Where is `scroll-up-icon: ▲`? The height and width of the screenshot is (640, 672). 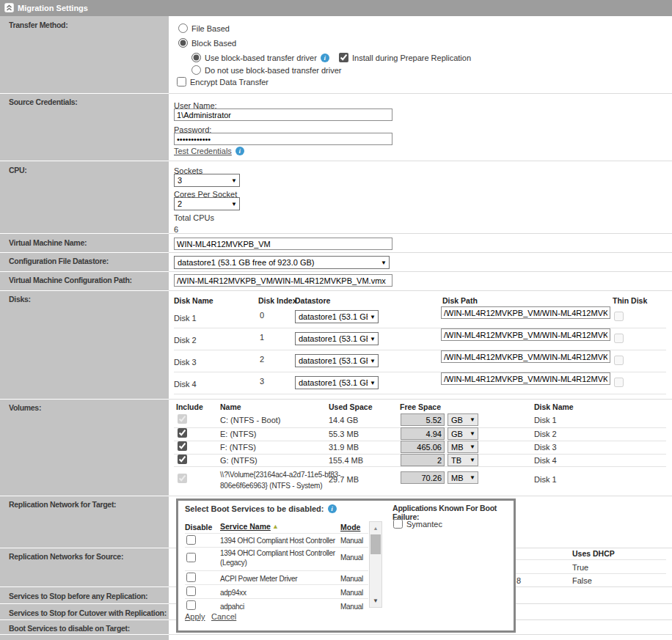 scroll-up-icon: ▲ is located at coordinates (376, 528).